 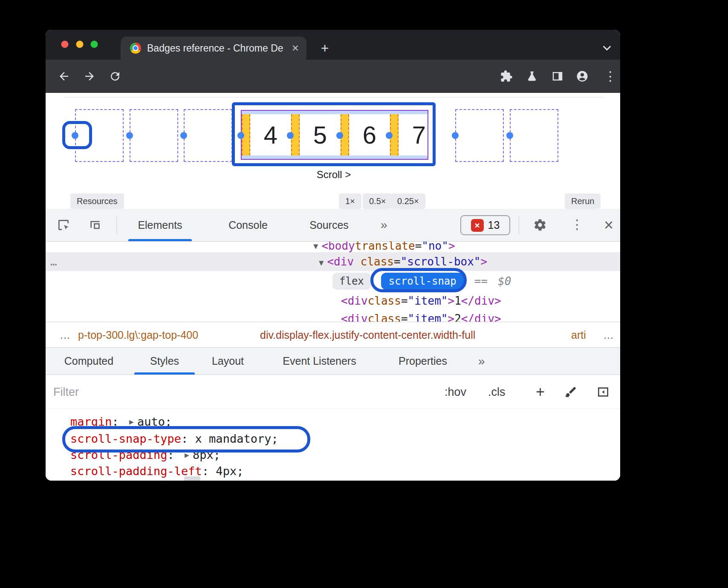 What do you see at coordinates (577, 225) in the screenshot?
I see `devtools-menu-icon: ⋮` at bounding box center [577, 225].